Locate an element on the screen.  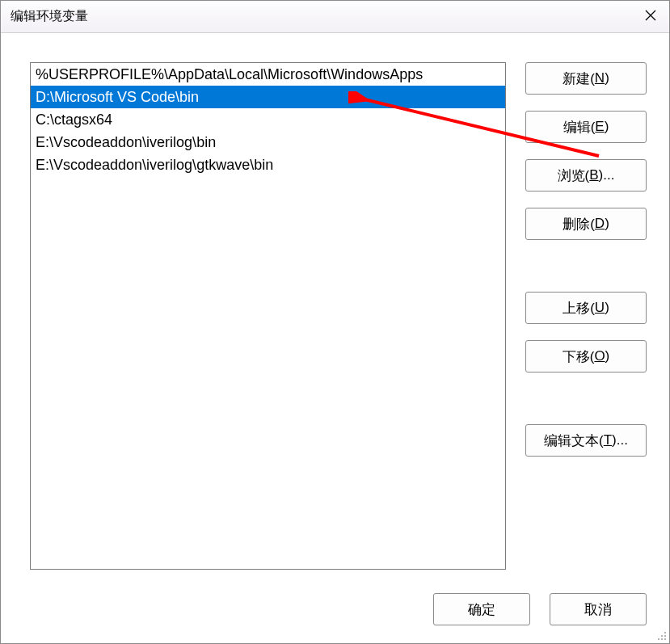
movedown-button: 下移(O) is located at coordinates (586, 356).